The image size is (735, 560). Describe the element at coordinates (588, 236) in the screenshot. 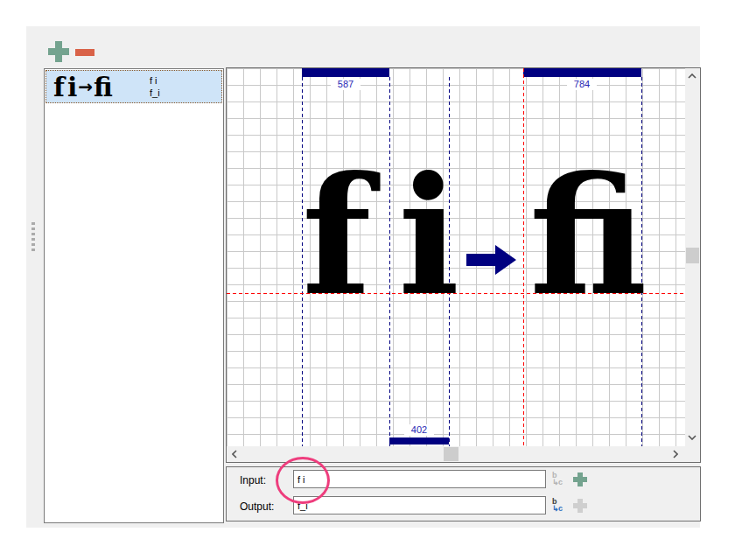

I see `canvas-glyph-ligature: fi` at that location.